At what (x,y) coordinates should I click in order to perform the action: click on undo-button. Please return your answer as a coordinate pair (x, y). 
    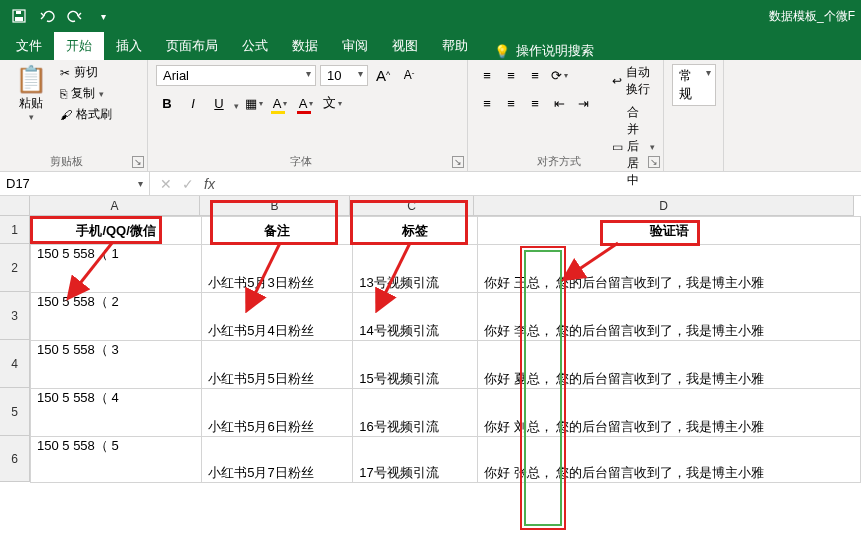
    Looking at the image, I should click on (47, 16).